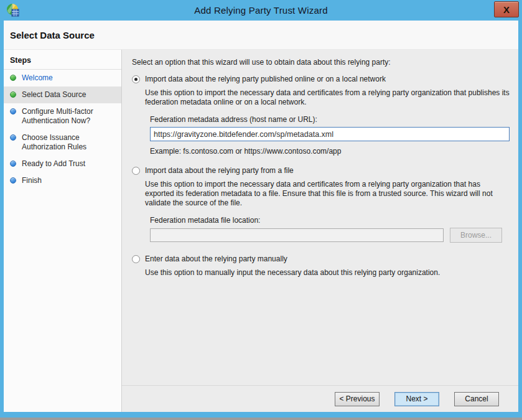 The height and width of the screenshot is (420, 522). Describe the element at coordinates (327, 273) in the screenshot. I see `option-description: Use this option to manually input the ne…` at that location.